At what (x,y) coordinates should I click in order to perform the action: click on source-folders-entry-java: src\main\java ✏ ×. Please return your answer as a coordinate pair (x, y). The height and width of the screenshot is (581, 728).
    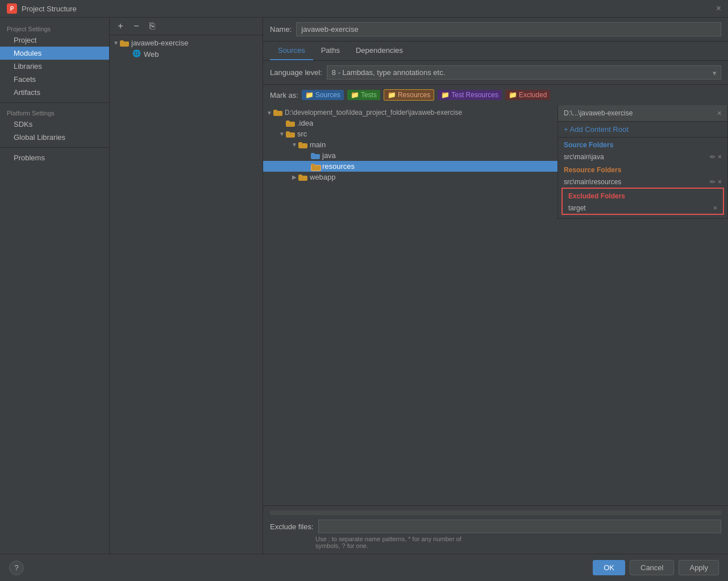
    Looking at the image, I should click on (643, 157).